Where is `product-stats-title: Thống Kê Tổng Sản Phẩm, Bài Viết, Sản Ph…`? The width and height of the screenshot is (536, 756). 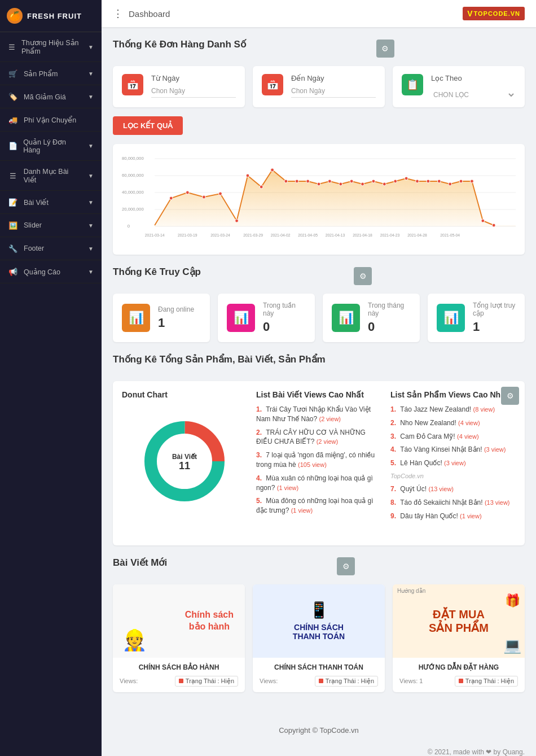
product-stats-title: Thống Kê Tổng Sản Phẩm, Bài Viết, Sản Ph… is located at coordinates (219, 359).